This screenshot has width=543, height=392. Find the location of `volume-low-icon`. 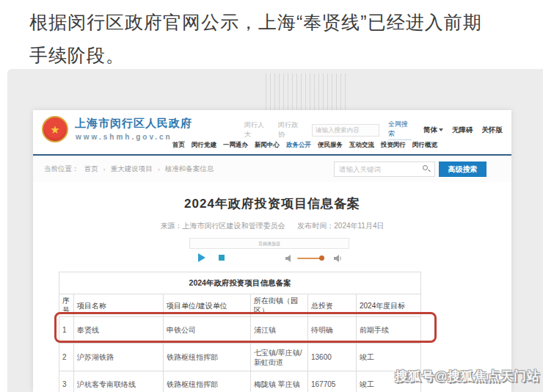

volume-low-icon is located at coordinates (290, 258).